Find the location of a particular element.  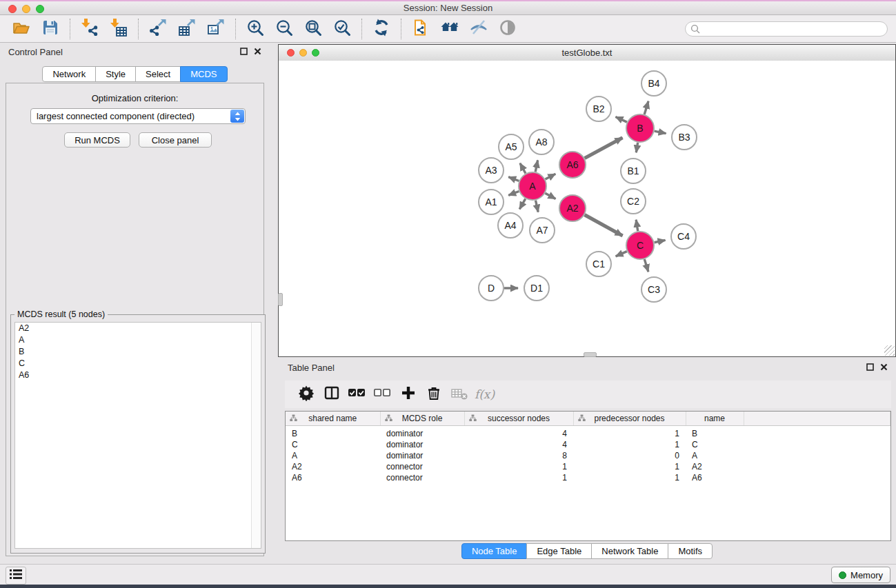

float-panel-icon is located at coordinates (244, 52).